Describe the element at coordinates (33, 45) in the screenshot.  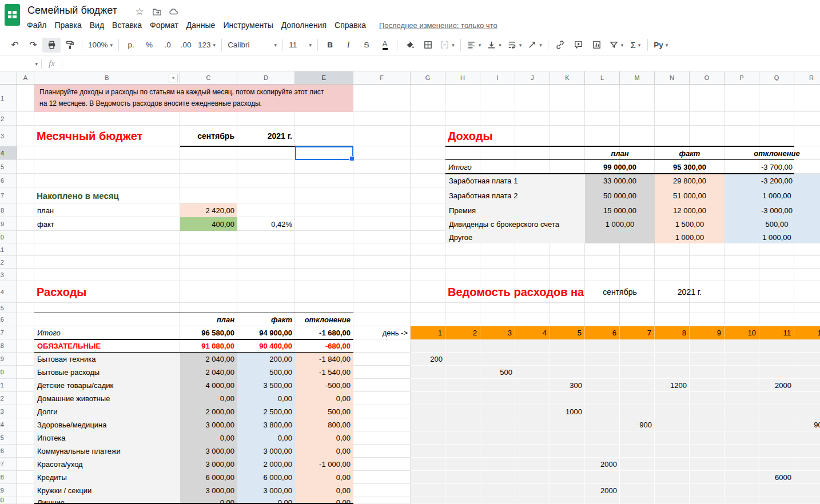
I see `redo-button: ↷` at that location.